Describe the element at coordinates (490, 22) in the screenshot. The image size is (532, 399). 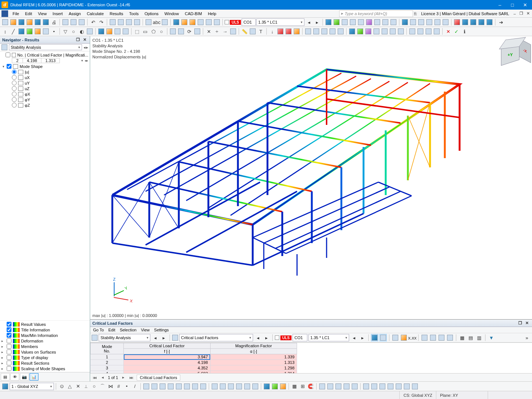
I see `box-4-icon` at that location.